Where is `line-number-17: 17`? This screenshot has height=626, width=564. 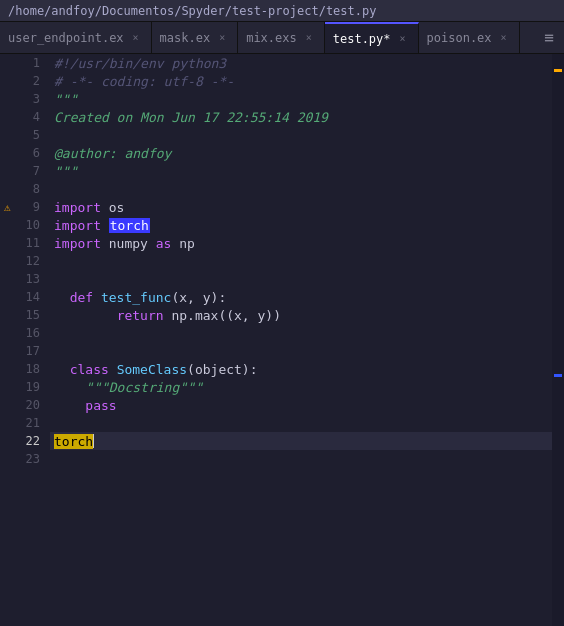
line-number-17: 17 is located at coordinates (33, 351).